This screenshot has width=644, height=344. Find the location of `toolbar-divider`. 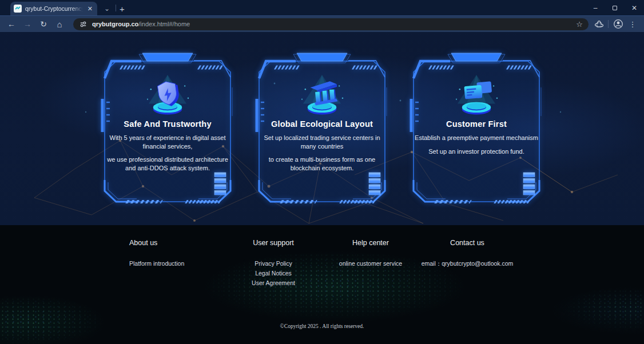

toolbar-divider is located at coordinates (609, 24).